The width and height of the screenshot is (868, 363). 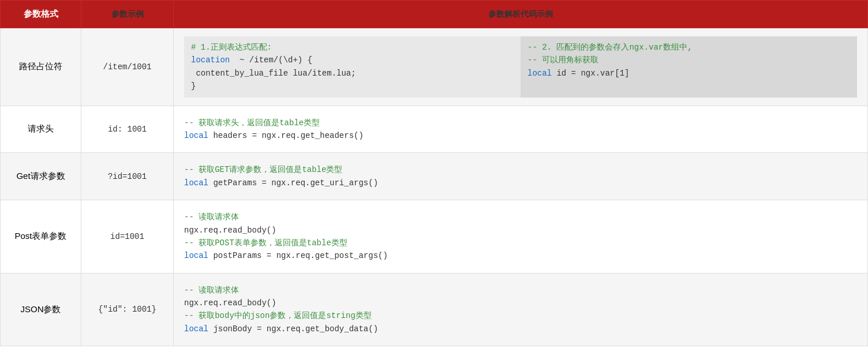 What do you see at coordinates (41, 14) in the screenshot?
I see `header-format: 参数格式` at bounding box center [41, 14].